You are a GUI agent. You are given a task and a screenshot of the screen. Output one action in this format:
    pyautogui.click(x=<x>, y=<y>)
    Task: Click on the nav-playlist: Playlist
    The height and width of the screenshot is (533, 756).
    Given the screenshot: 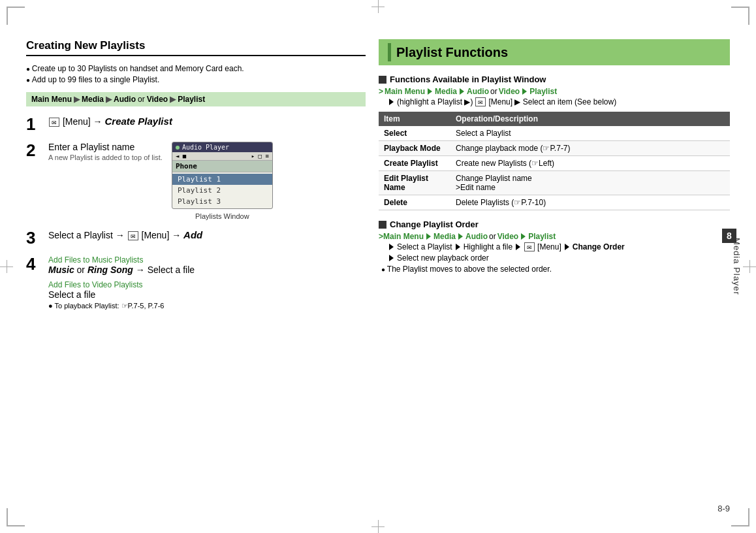 What is the action you would take?
    pyautogui.click(x=191, y=99)
    